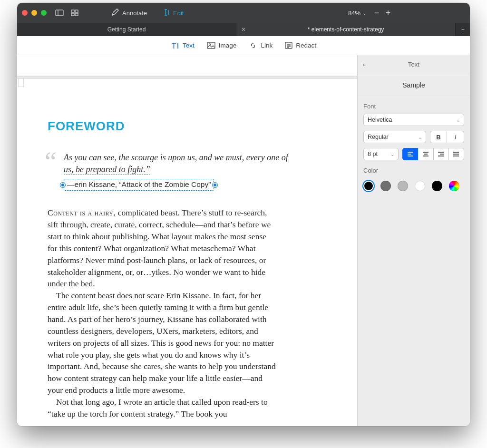  Describe the element at coordinates (457, 154) in the screenshot. I see `align-justify-button` at that location.